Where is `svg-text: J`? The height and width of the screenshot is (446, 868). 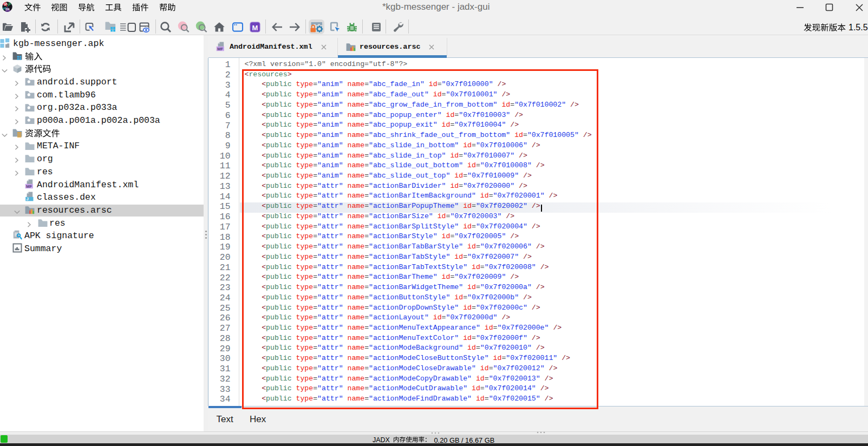
svg-text: J is located at coordinates (27, 199).